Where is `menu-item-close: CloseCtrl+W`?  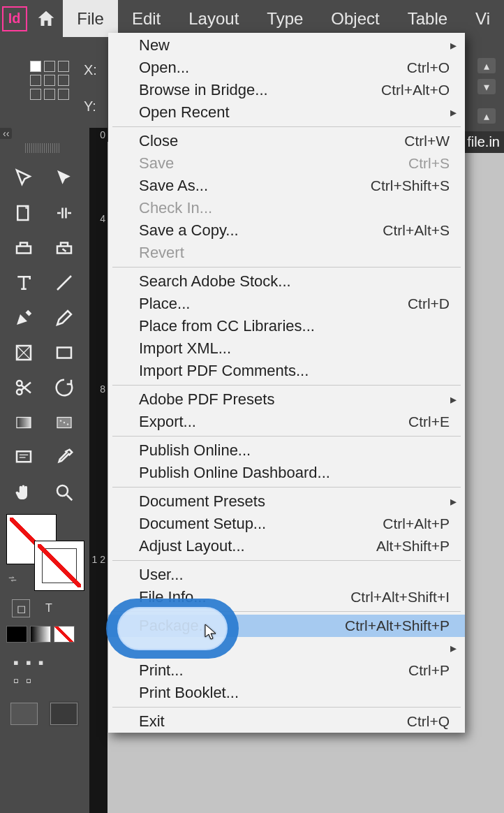
menu-item-close: CloseCtrl+W is located at coordinates (286, 141).